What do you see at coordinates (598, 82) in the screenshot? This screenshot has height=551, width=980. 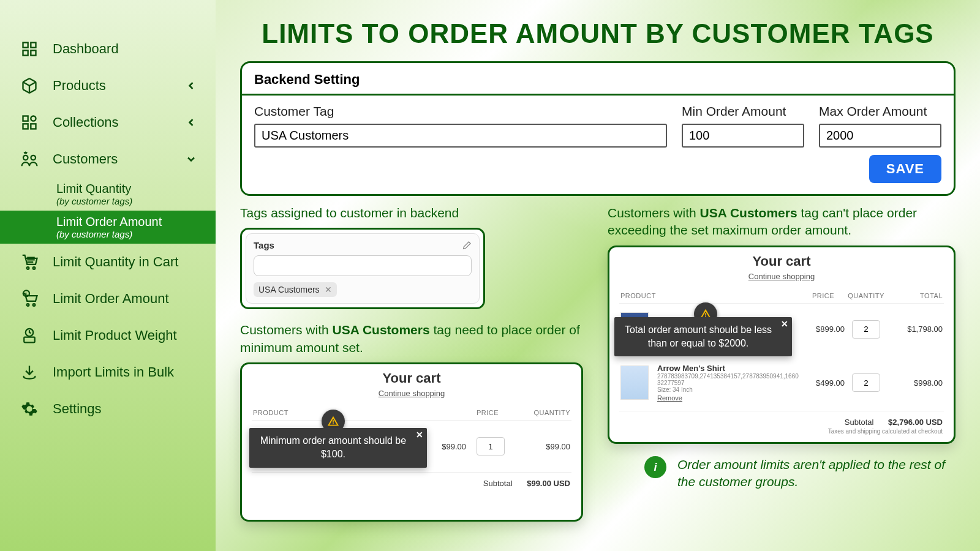 I see `backend-heading: Backend Setting` at bounding box center [598, 82].